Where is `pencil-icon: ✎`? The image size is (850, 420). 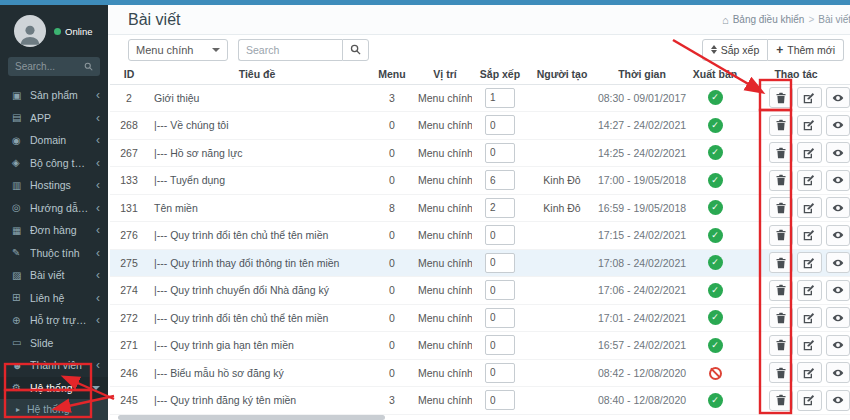
pencil-icon: ✎ is located at coordinates (18, 252).